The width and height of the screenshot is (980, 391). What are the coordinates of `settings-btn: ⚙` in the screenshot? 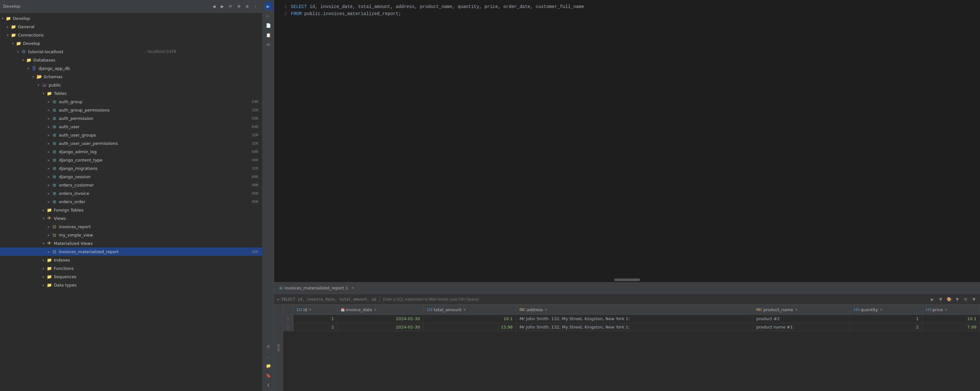 It's located at (269, 346).